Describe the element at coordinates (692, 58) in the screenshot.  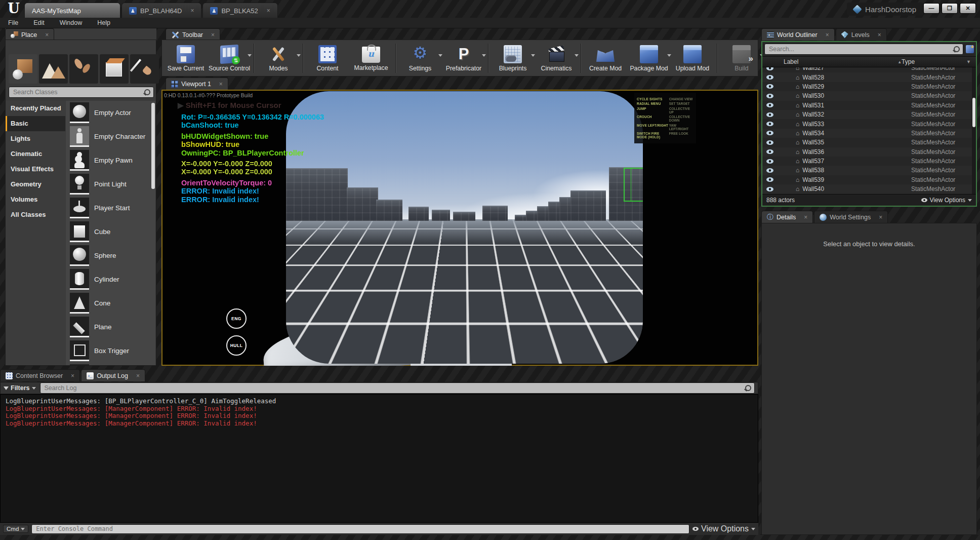
I see `toolbar-button: Upload Mod` at that location.